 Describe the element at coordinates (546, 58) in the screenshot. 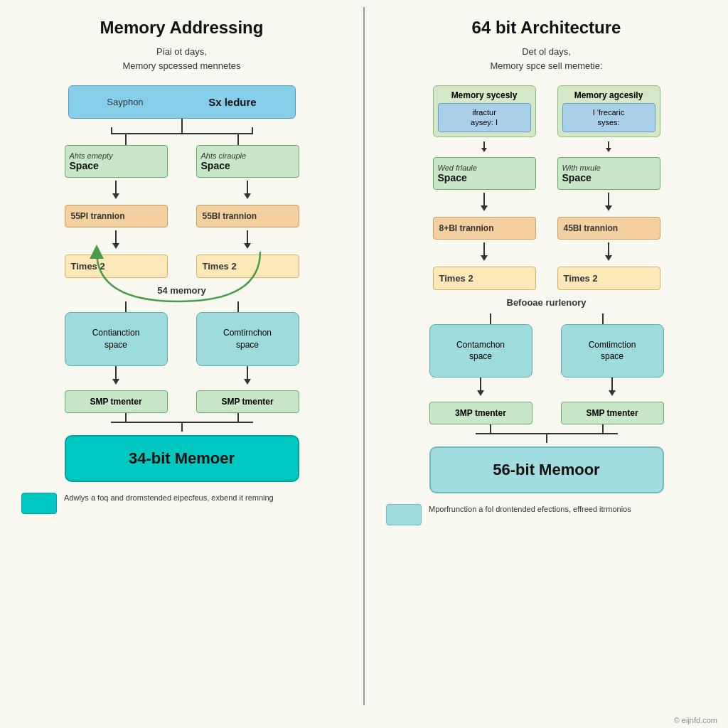

I see `right-subtitle: Det ol days, Memory spce sell memetie:` at that location.